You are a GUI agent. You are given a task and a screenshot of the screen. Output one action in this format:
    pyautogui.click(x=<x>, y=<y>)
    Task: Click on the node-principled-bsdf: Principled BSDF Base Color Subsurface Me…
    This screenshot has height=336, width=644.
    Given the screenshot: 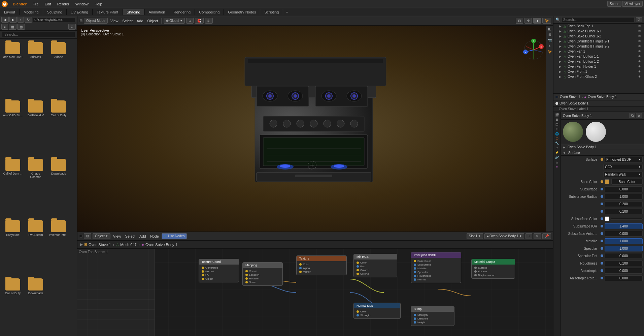 What is the action you would take?
    pyautogui.click(x=436, y=268)
    